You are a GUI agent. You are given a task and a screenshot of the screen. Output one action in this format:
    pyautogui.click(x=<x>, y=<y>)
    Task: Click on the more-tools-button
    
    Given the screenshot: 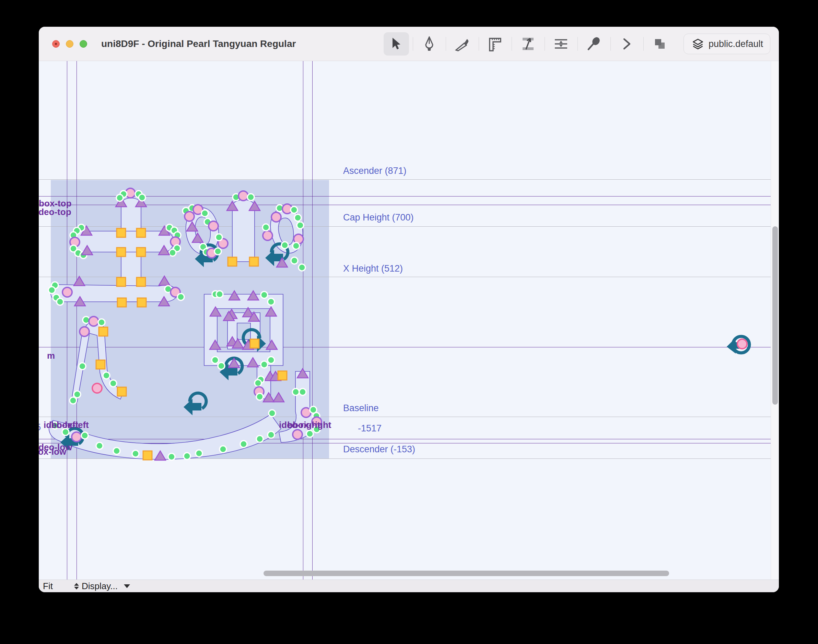 What is the action you would take?
    pyautogui.click(x=627, y=44)
    